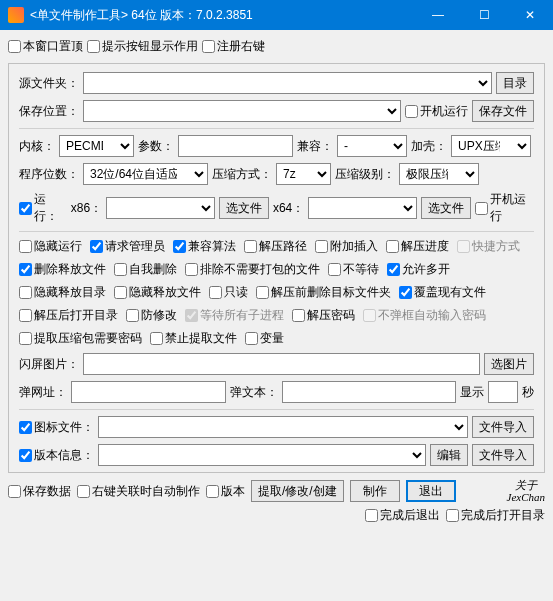  Describe the element at coordinates (242, 174) in the screenshot. I see `compress-mode-label: 压缩方式：` at that location.